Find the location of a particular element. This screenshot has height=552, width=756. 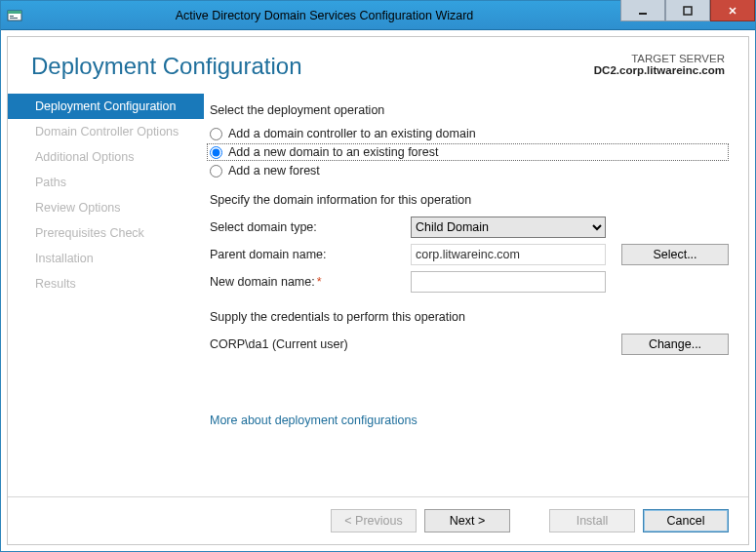

target-server-label: TARGET SERVER is located at coordinates (659, 59).